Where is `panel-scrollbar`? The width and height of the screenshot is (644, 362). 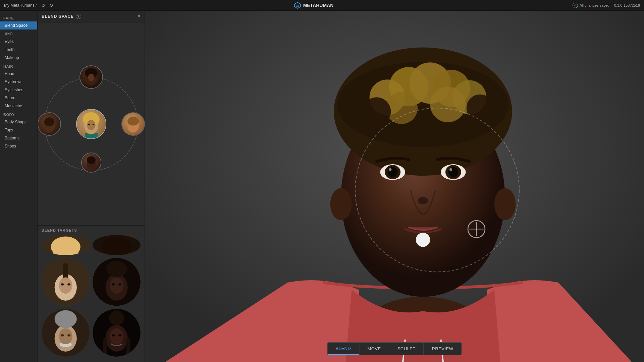
panel-scrollbar is located at coordinates (144, 361).